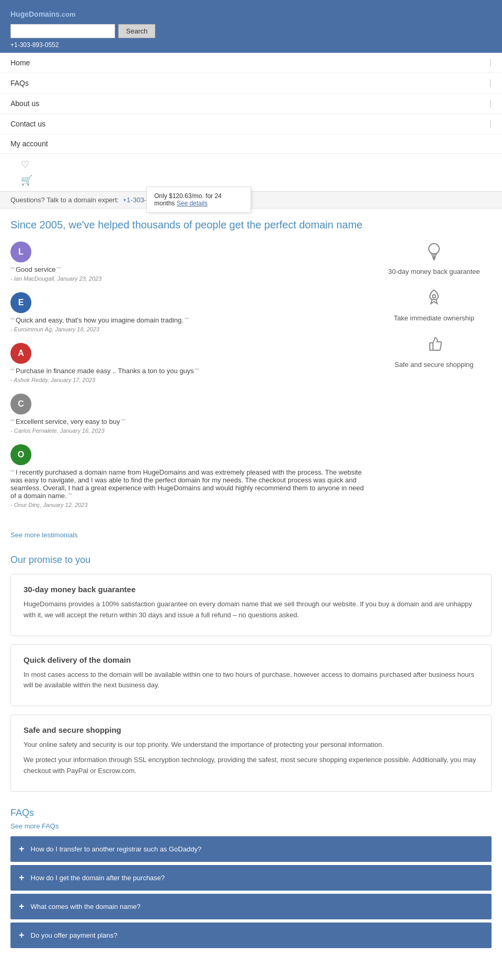 The image size is (502, 980). I want to click on nav-item-contact: Contact us |, so click(251, 124).